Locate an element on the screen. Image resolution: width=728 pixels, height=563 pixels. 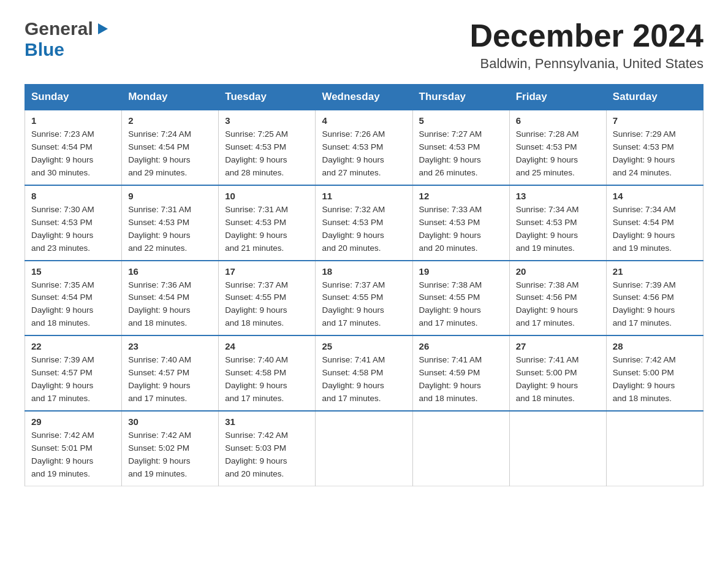
day-cell: 11Sunrise: 7:32 AMSunset: 4:53 PMDayligh… is located at coordinates (364, 223).